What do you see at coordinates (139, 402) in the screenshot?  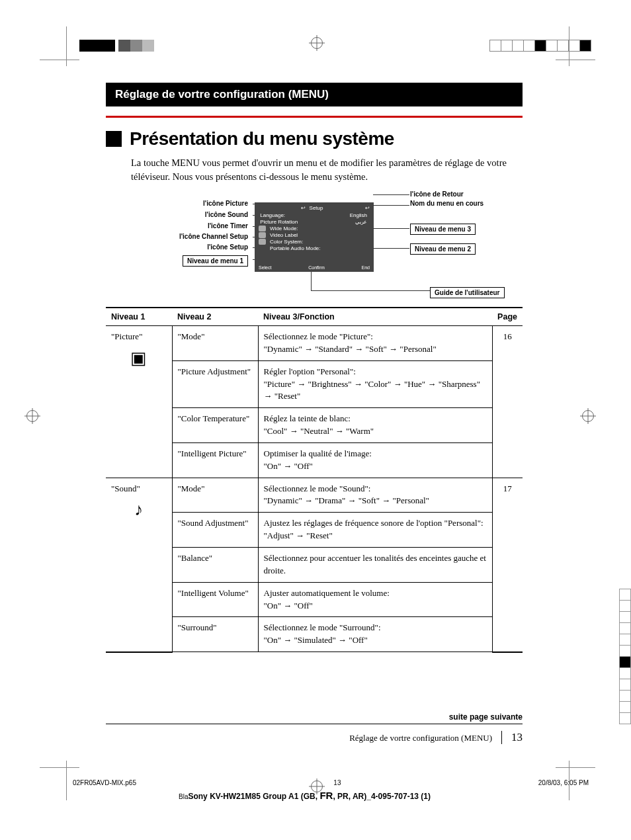 I see `cell-level1: "Picture"▣` at bounding box center [139, 402].